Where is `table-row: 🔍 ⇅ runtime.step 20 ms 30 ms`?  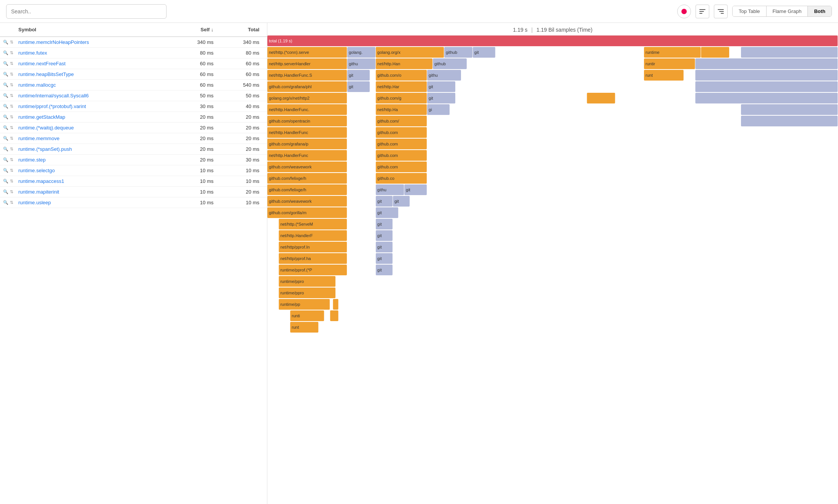
table-row: 🔍 ⇅ runtime.step 20 ms 30 ms is located at coordinates (134, 160).